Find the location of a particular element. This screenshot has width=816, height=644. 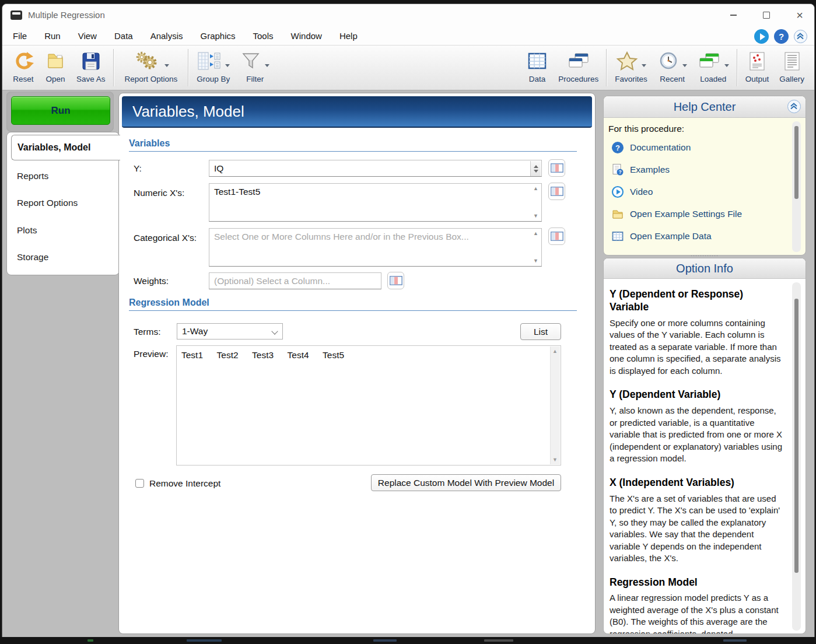

toolbar-filter-button: Filter is located at coordinates (255, 66).